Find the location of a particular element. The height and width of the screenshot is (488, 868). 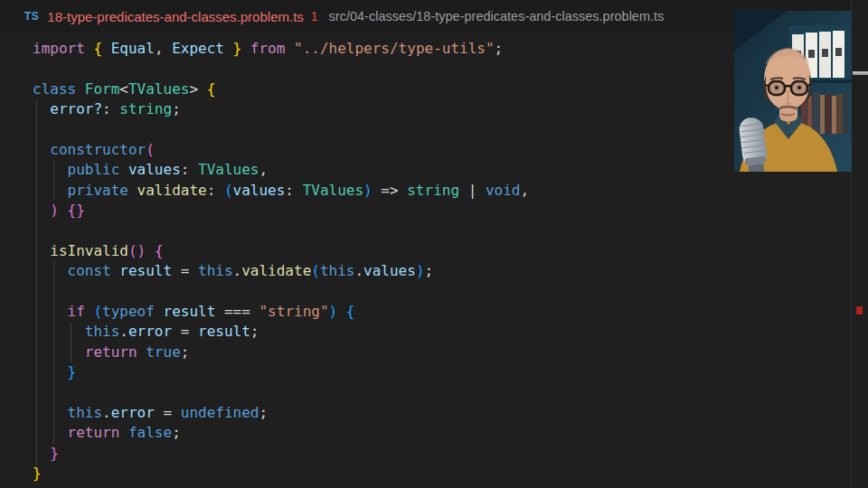

code-line: ) {} is located at coordinates (280, 211).